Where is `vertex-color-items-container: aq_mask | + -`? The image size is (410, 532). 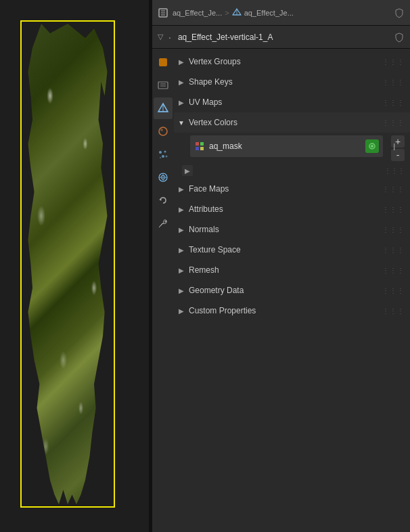 vertex-color-items-container: aq_mask | + - is located at coordinates (292, 148).